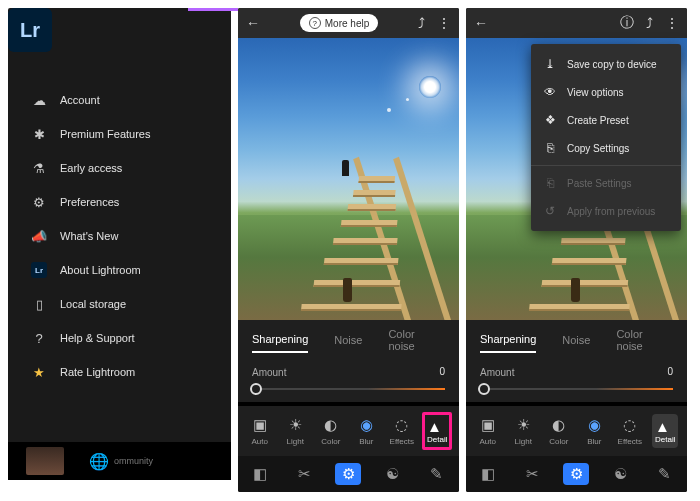  What do you see at coordinates (134, 461) in the screenshot?
I see `community-label: ommunity` at bounding box center [134, 461].